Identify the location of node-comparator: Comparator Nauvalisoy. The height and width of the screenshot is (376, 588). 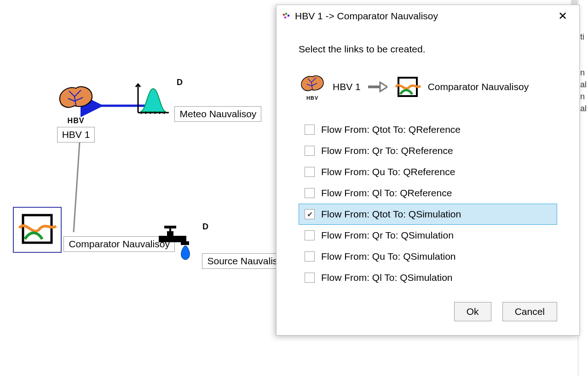
(94, 230).